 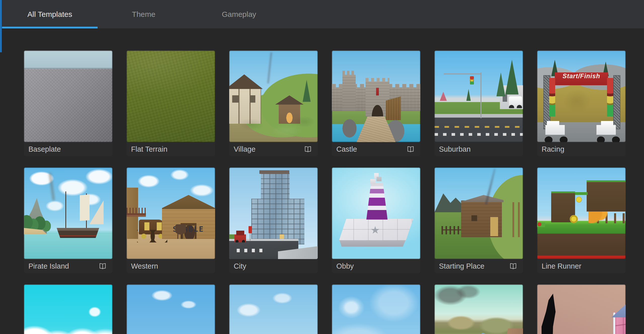 What do you see at coordinates (581, 213) in the screenshot?
I see `template-thumbnail-line-runner` at bounding box center [581, 213].